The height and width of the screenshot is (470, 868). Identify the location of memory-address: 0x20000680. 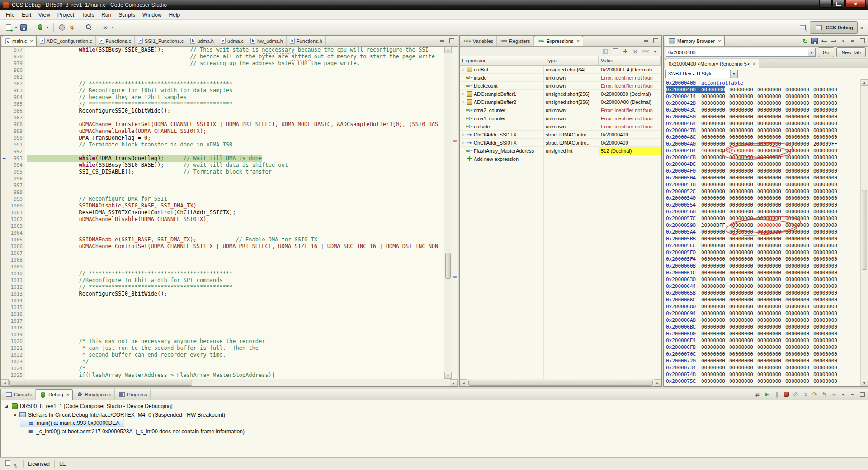
(684, 306).